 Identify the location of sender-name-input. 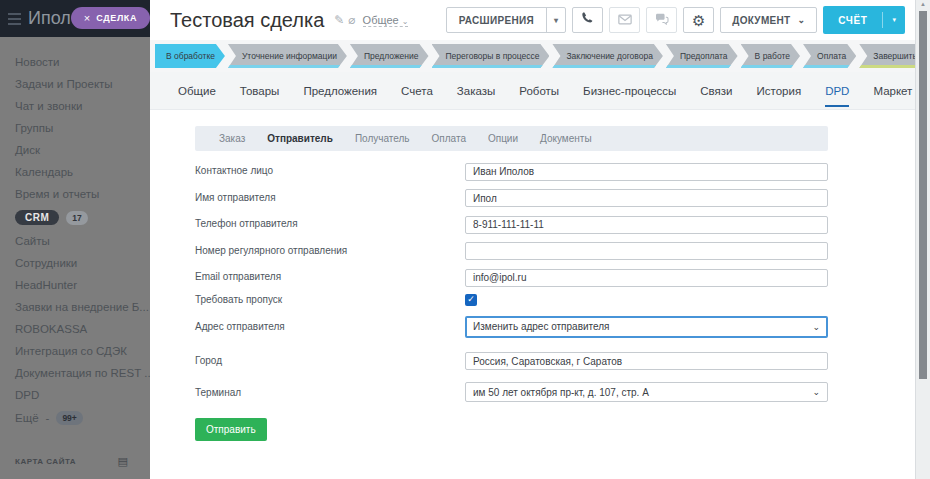
(646, 198).